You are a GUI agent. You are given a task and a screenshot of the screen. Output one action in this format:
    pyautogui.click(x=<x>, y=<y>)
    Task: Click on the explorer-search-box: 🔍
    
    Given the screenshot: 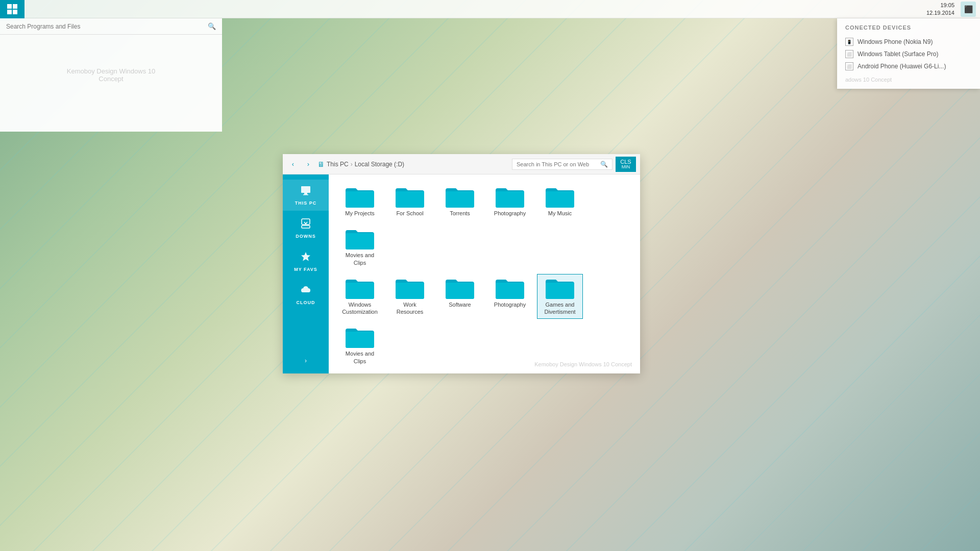 What is the action you would take?
    pyautogui.click(x=562, y=164)
    